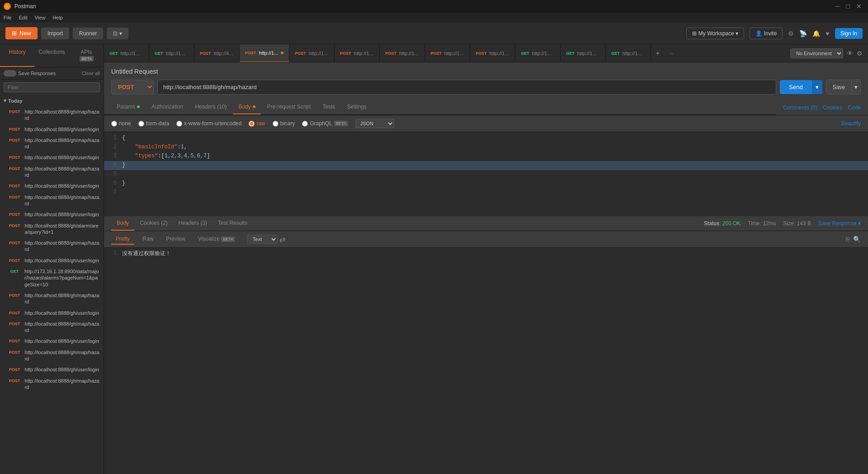 The image size is (868, 474). Describe the element at coordinates (838, 6) in the screenshot. I see `minimize-button: ─` at that location.